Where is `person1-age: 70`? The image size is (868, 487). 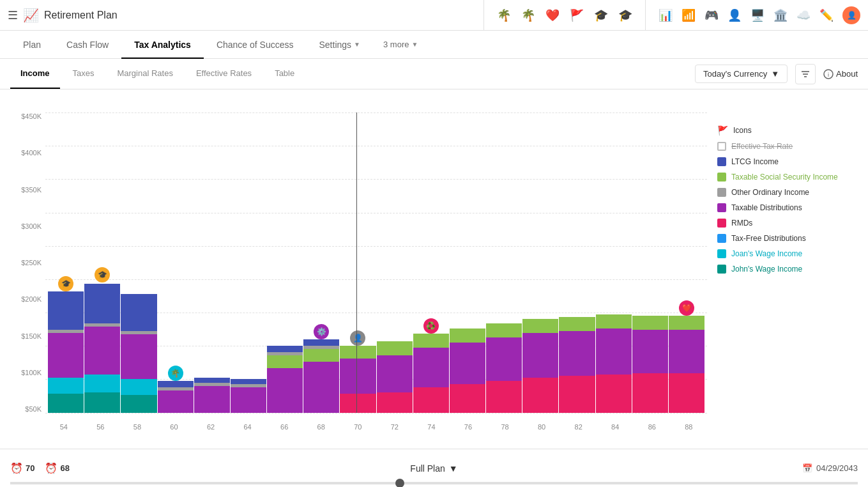
person1-age: 70 is located at coordinates (30, 468).